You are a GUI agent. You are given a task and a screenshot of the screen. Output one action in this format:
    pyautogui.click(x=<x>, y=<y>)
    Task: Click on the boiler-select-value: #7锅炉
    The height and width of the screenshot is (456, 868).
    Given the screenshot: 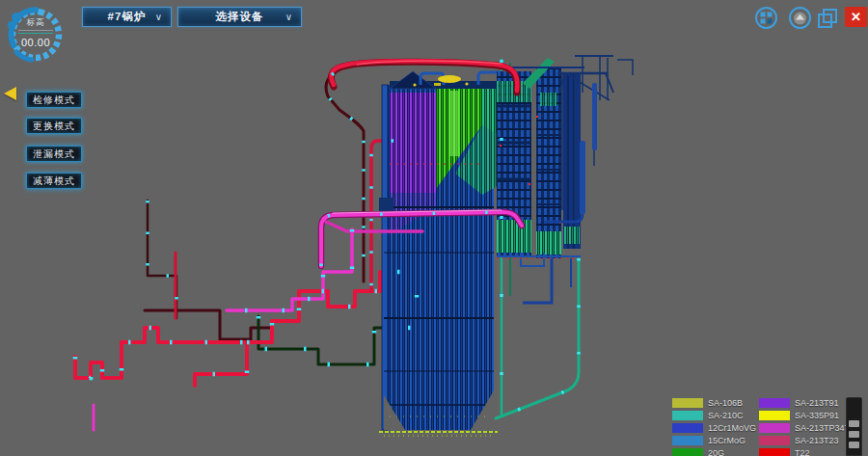 What is the action you would take?
    pyautogui.click(x=127, y=17)
    